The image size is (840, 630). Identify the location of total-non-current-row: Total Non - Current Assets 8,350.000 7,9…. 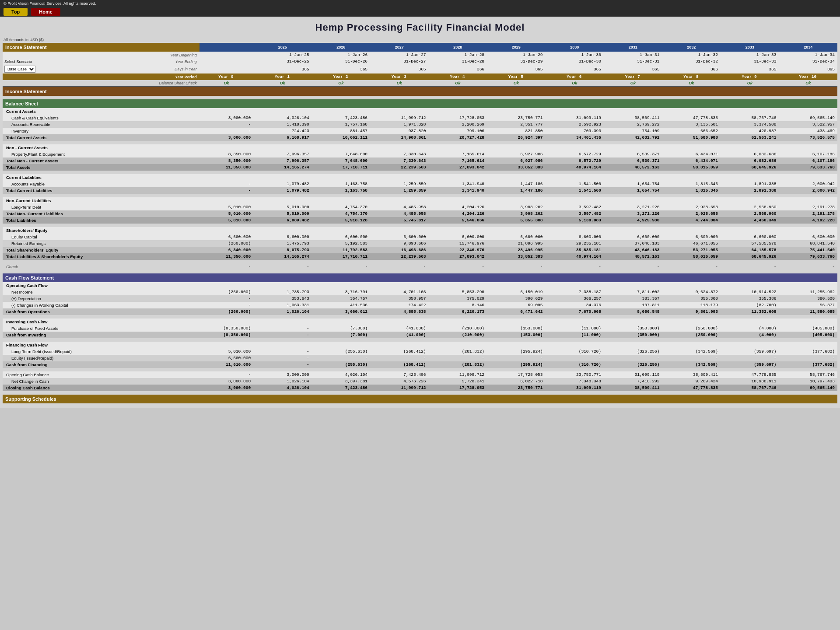
(420, 161).